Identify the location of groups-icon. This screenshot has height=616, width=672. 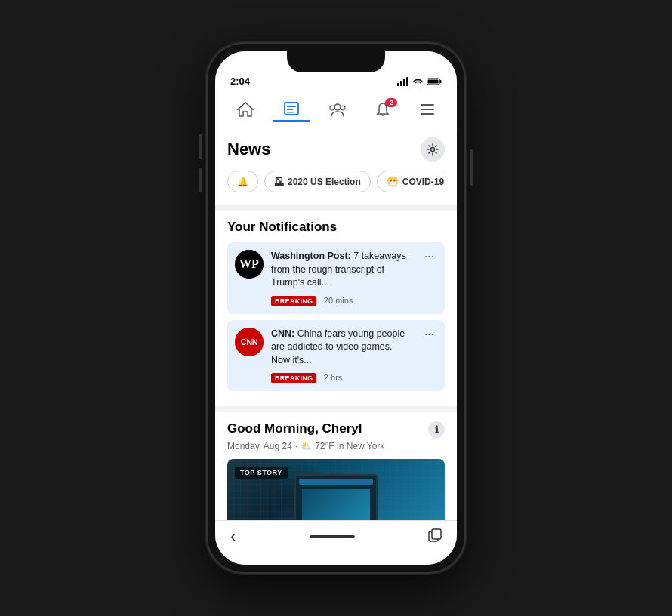
(338, 109).